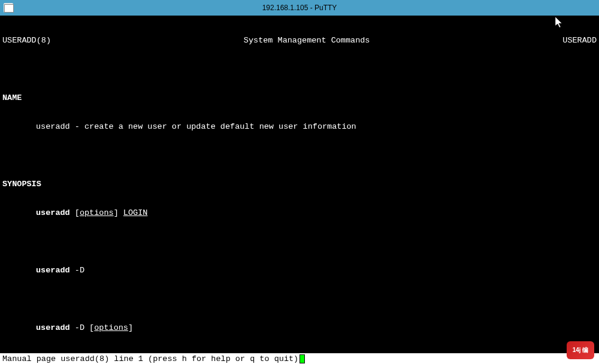 This screenshot has width=599, height=364. Describe the element at coordinates (316, 271) in the screenshot. I see `synopsis-line-2: useradd -D` at that location.